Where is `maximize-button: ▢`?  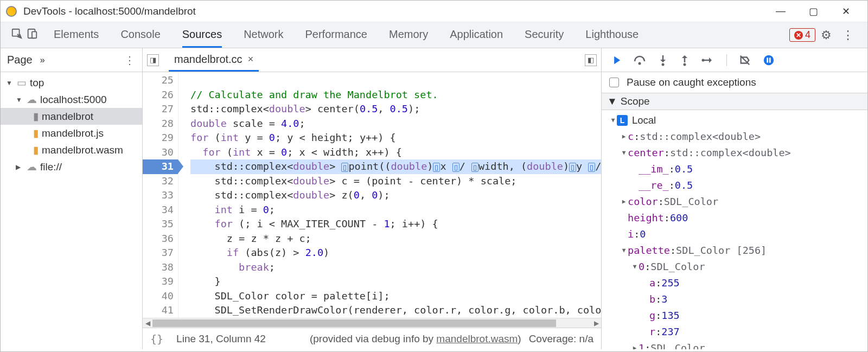 maximize-button: ▢ is located at coordinates (813, 11).